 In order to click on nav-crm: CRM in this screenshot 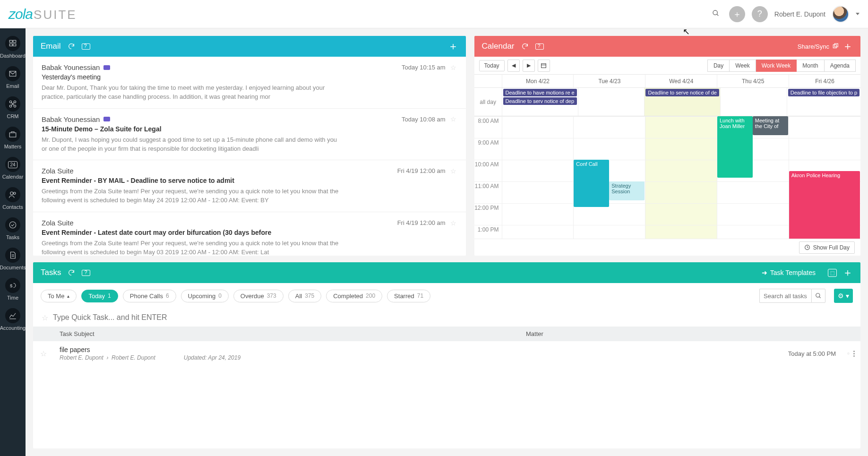, I will do `click(13, 108)`.